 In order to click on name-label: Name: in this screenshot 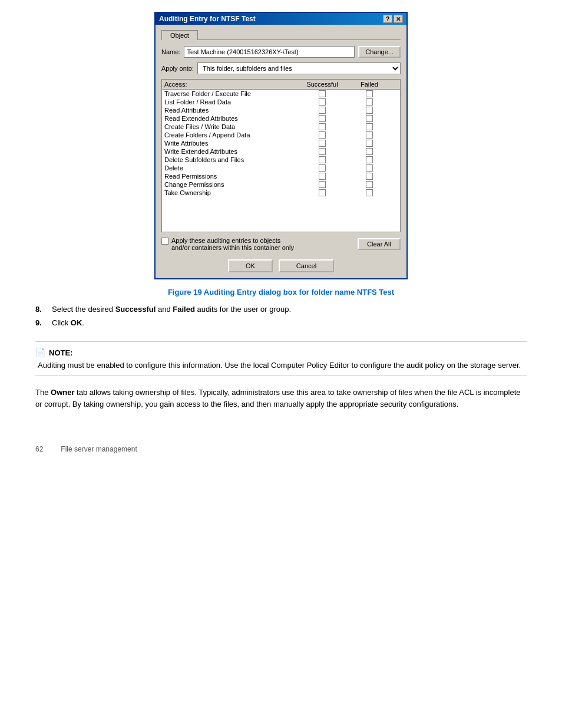, I will do `click(171, 52)`.